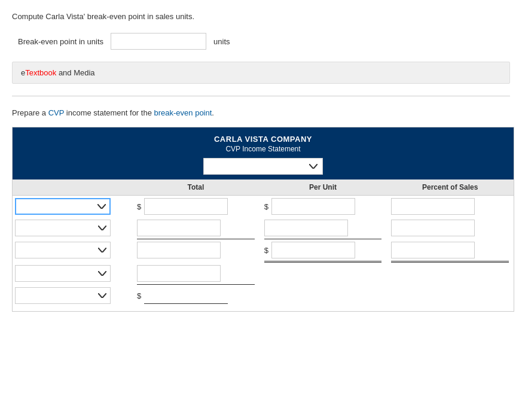 The width and height of the screenshot is (522, 420). Describe the element at coordinates (263, 206) in the screenshot. I see `table-row-1: $ $` at that location.